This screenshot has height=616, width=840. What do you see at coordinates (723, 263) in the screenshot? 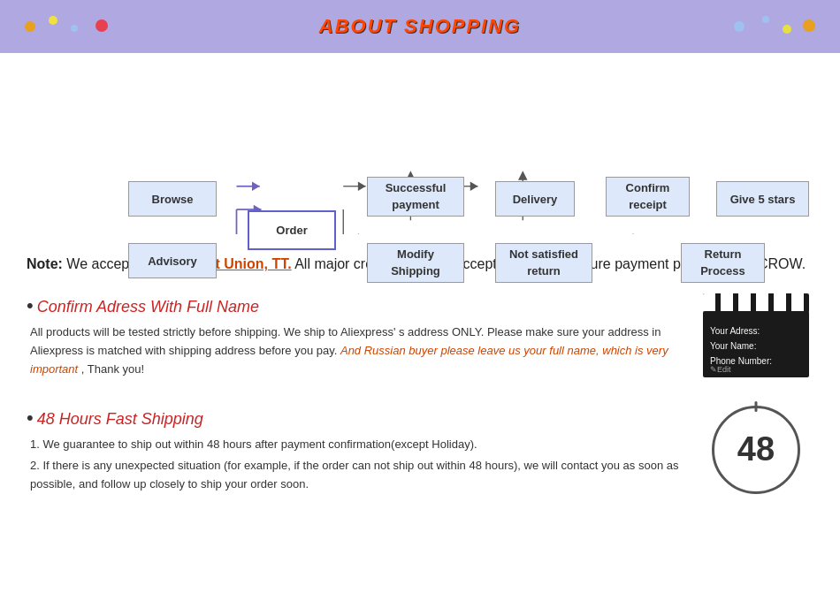
I see `flow-box-return: ReturnProcess` at bounding box center [723, 263].